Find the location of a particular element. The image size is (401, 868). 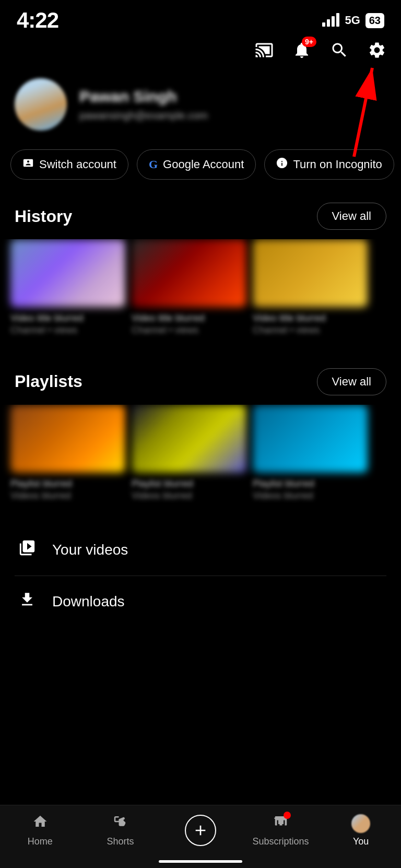

playlist-thumb-3-text: Playlist blurredVideos blurred is located at coordinates (310, 490).